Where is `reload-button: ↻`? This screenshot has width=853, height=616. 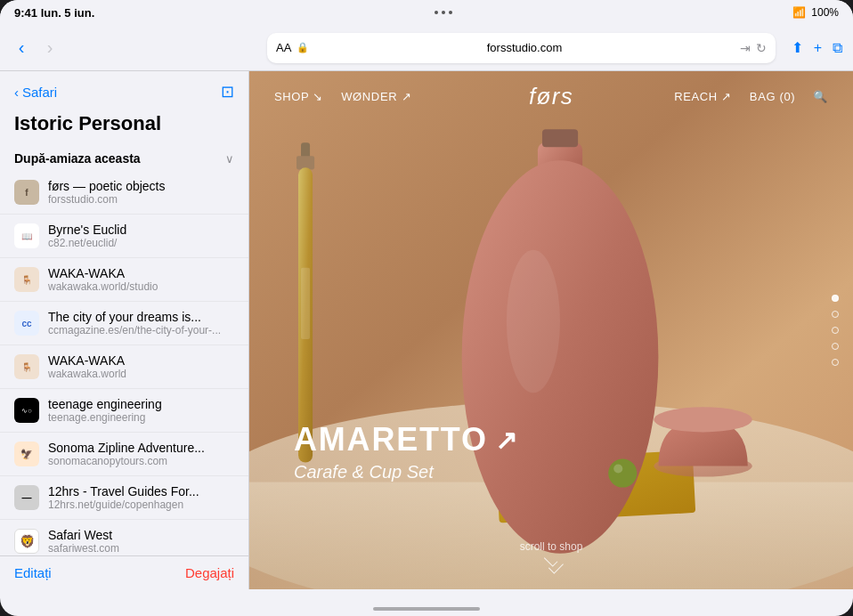 reload-button: ↻ is located at coordinates (761, 48).